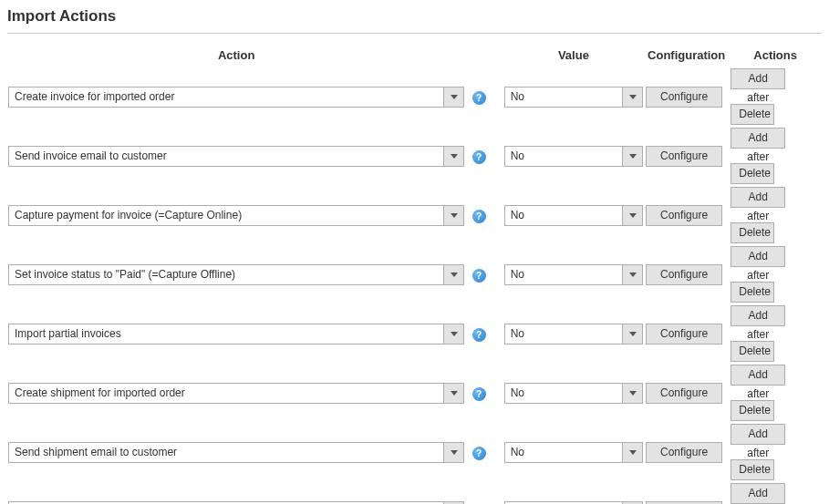 The width and height of the screenshot is (829, 504). I want to click on action-select-value: Capture payment for invoice (=Capture On…, so click(226, 215).